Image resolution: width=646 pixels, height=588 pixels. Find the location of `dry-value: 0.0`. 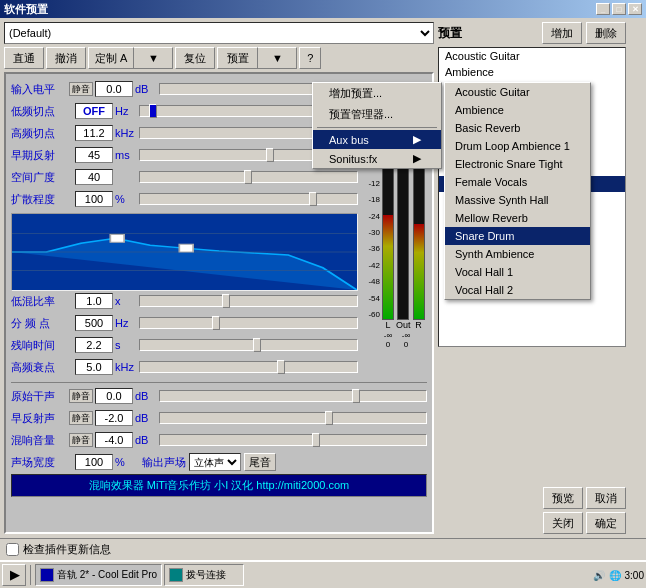

dry-value: 0.0 is located at coordinates (114, 396).